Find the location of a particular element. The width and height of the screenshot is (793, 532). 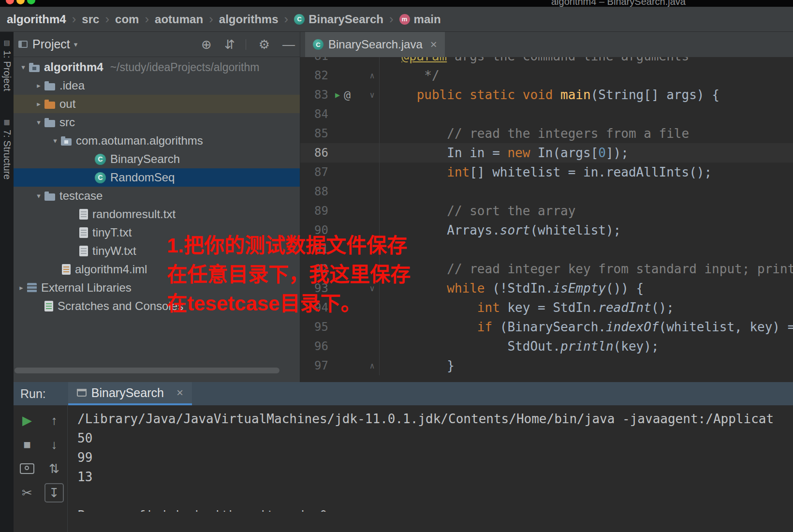

tree-item-randomresult-txt: randomresult.txt is located at coordinates (157, 214).